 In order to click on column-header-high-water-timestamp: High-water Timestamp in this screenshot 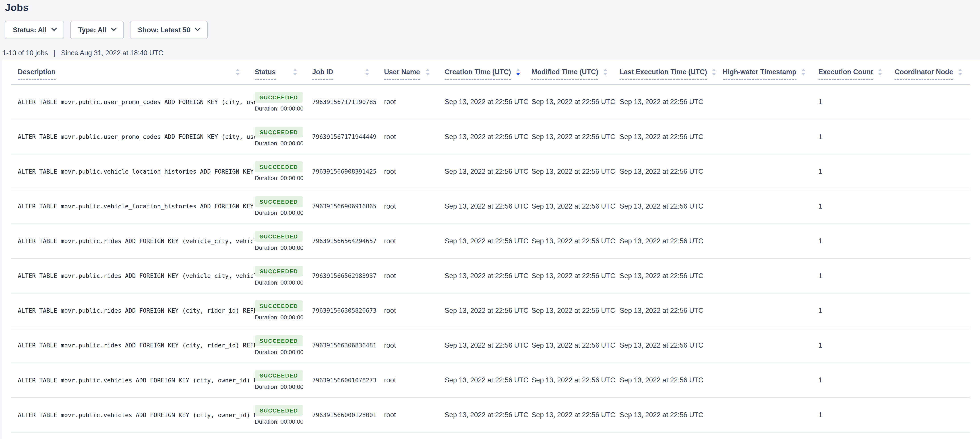, I will do `click(771, 72)`.